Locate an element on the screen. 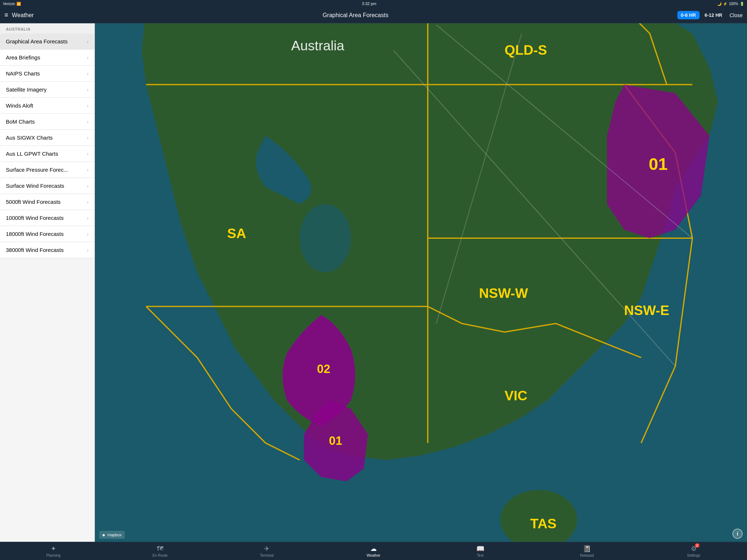 The height and width of the screenshot is (560, 747). sidebar-item-6: Aus SIGWX Charts› is located at coordinates (47, 138).